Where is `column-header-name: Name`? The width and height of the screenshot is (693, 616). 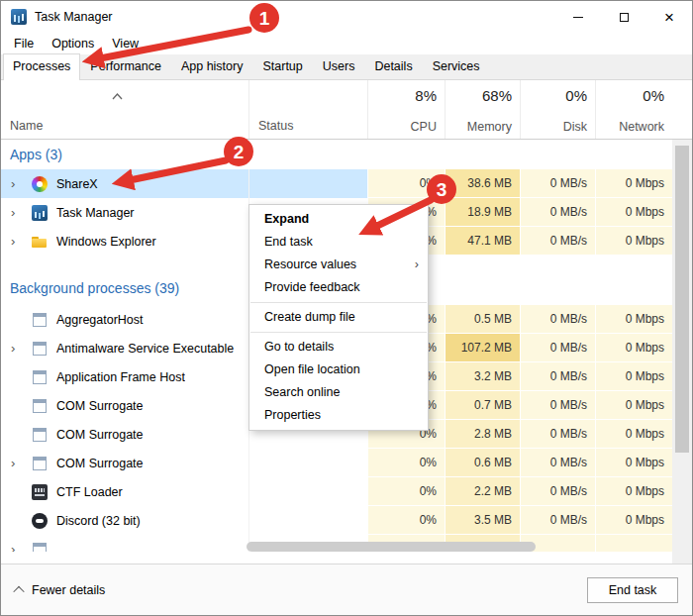
column-header-name: Name is located at coordinates (125, 109).